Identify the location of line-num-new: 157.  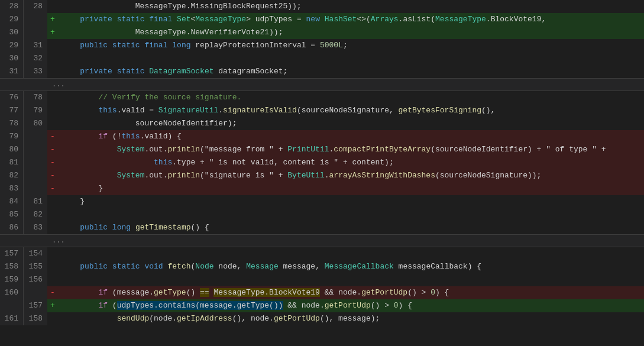
(35, 306).